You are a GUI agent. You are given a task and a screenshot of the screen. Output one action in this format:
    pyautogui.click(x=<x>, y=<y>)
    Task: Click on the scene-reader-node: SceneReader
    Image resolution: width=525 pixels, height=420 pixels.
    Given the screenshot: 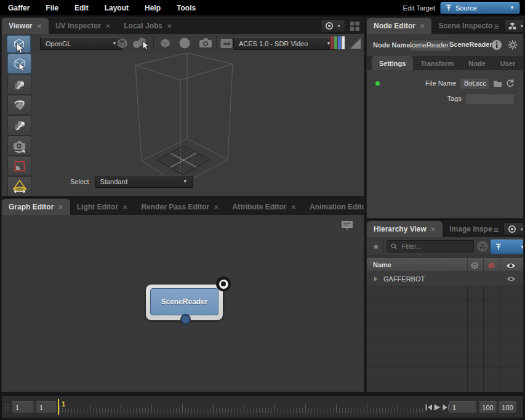 What is the action you would take?
    pyautogui.click(x=185, y=302)
    